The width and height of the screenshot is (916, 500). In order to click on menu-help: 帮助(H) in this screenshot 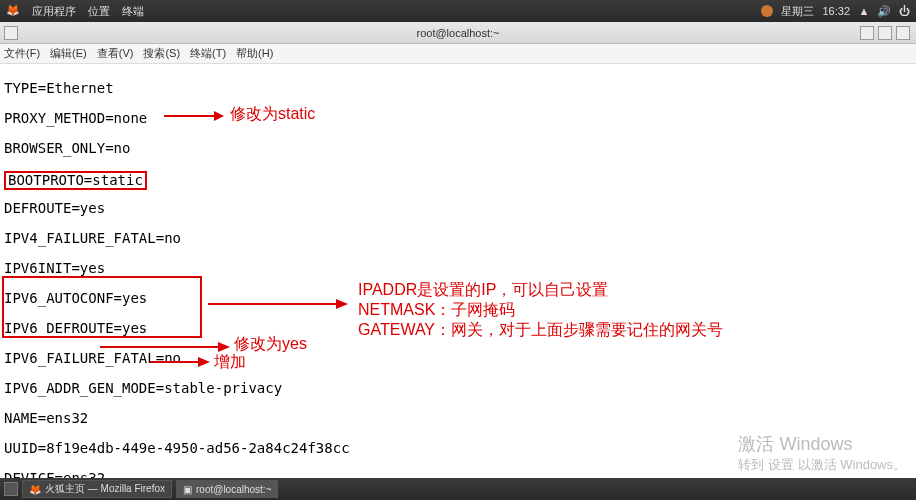, I will do `click(254, 54)`.